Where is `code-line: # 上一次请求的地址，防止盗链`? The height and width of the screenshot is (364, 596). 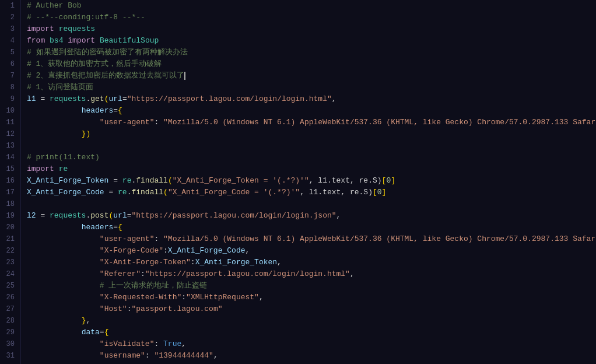 code-line: # 上一次请求的地址，防止盗链 is located at coordinates (311, 286).